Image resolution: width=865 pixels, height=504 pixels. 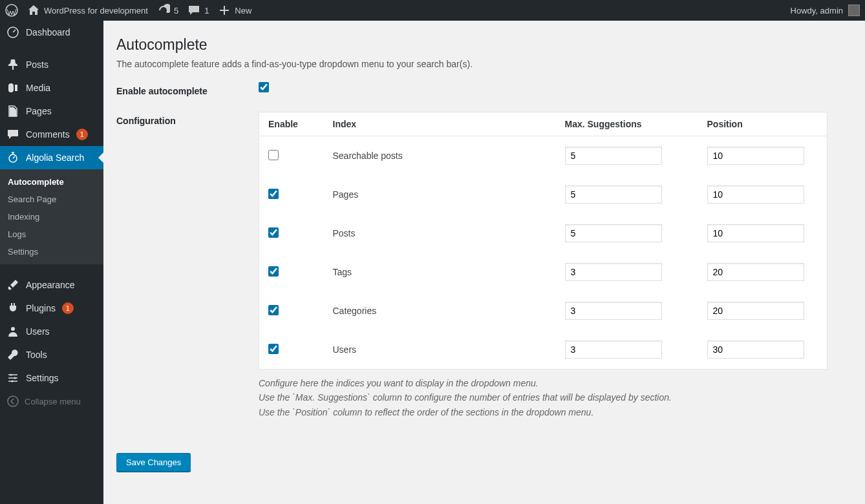 I want to click on menu-label: Algolia Search, so click(x=55, y=158).